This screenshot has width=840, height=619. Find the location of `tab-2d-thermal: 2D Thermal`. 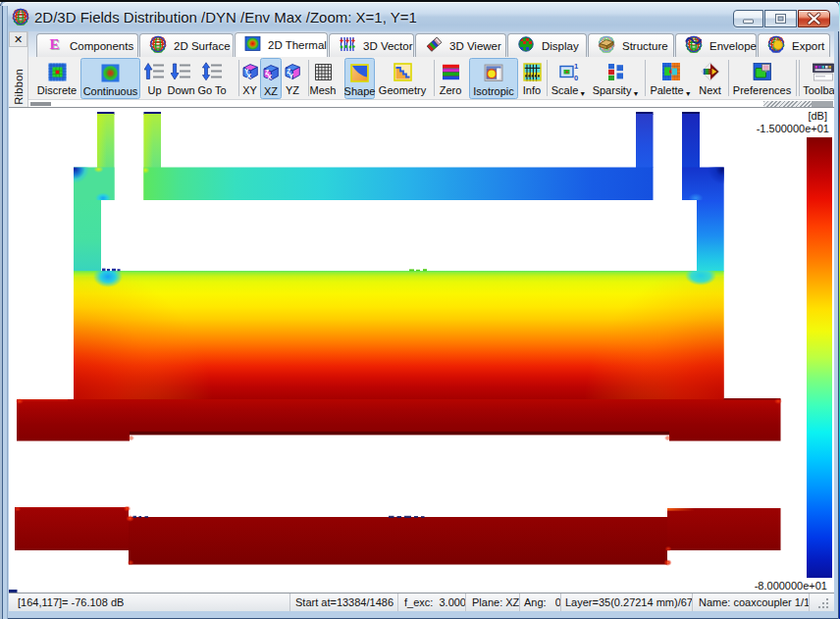

tab-2d-thermal: 2D Thermal is located at coordinates (281, 45).